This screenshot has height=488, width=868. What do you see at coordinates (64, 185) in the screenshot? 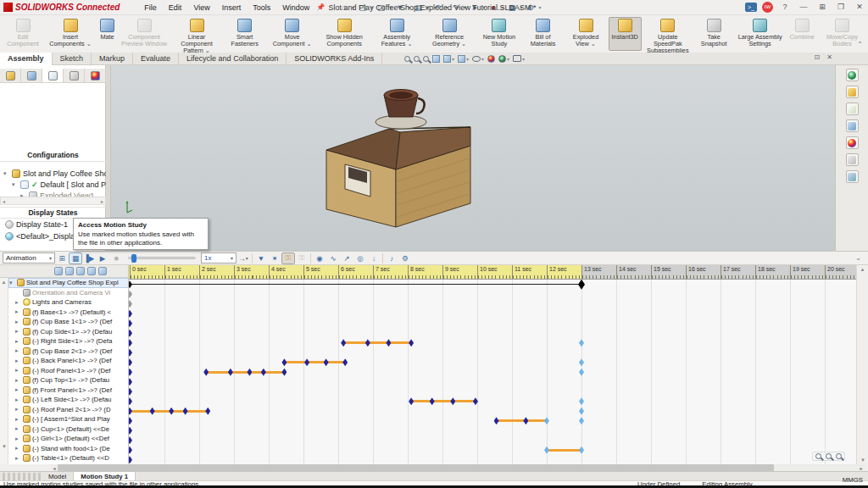
I see `config-tree-item: ▾✓Default [ Slot and Play Cof` at bounding box center [64, 185].